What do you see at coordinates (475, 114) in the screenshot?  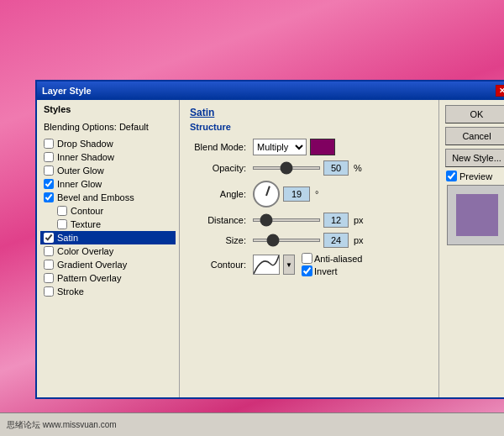 I see `ok-button: OK` at bounding box center [475, 114].